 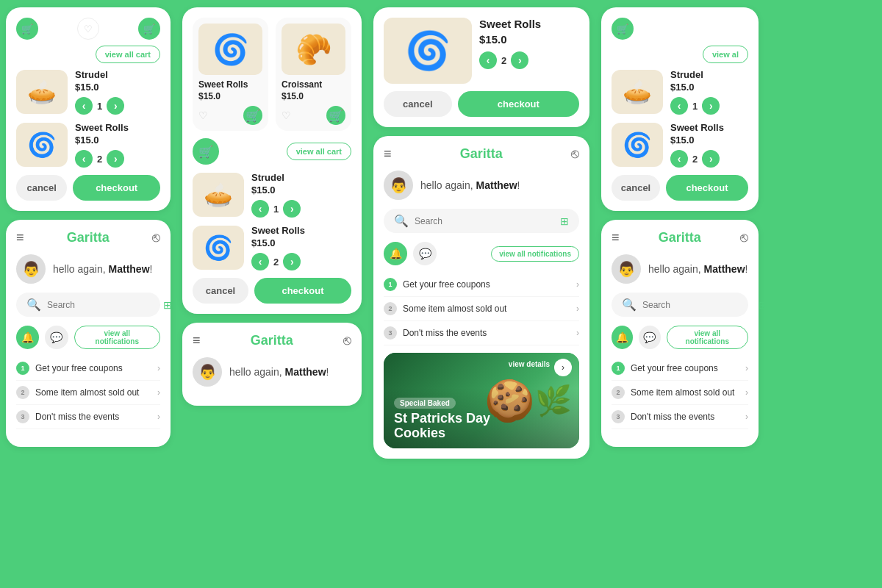 What do you see at coordinates (481, 309) in the screenshot?
I see `notif-item-full-2: 2 Some item almost sold out ›` at bounding box center [481, 309].